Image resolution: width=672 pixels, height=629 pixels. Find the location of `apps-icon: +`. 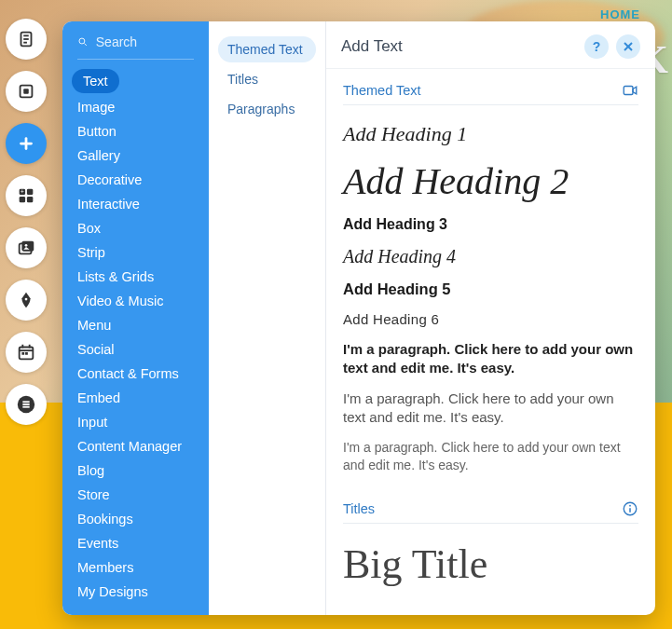

apps-icon: + is located at coordinates (26, 196).